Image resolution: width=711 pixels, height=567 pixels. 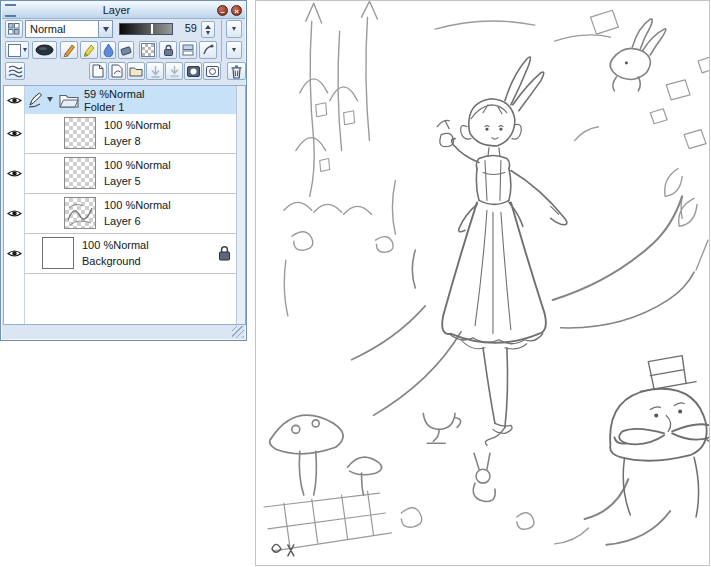 I want to click on blend-opacity-row: Normal 59, so click(x=124, y=30).